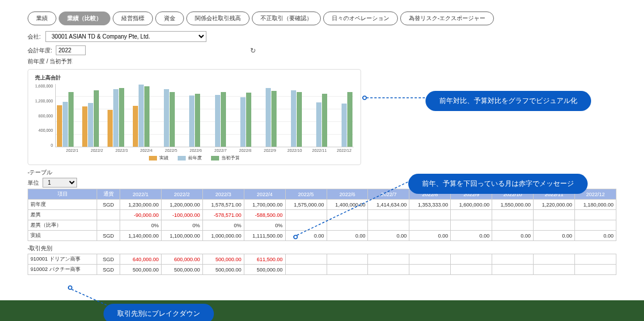 Image resolution: width=644 pixels, height=321 pixels. Describe the element at coordinates (133, 18) in the screenshot. I see `tab-kpi: 経営指標` at that location.